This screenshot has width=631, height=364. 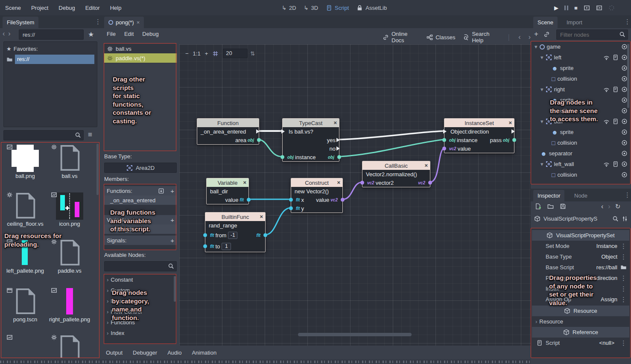 I want to click on list-view-toggle-icon: ≡, so click(x=90, y=135).